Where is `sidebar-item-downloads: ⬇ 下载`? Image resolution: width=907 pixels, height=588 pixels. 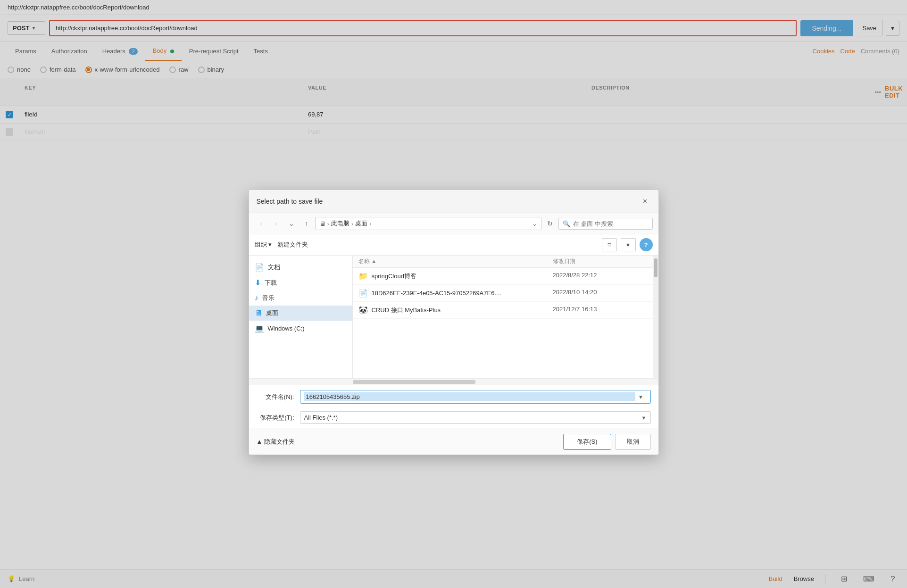 sidebar-item-downloads: ⬇ 下载 is located at coordinates (301, 283).